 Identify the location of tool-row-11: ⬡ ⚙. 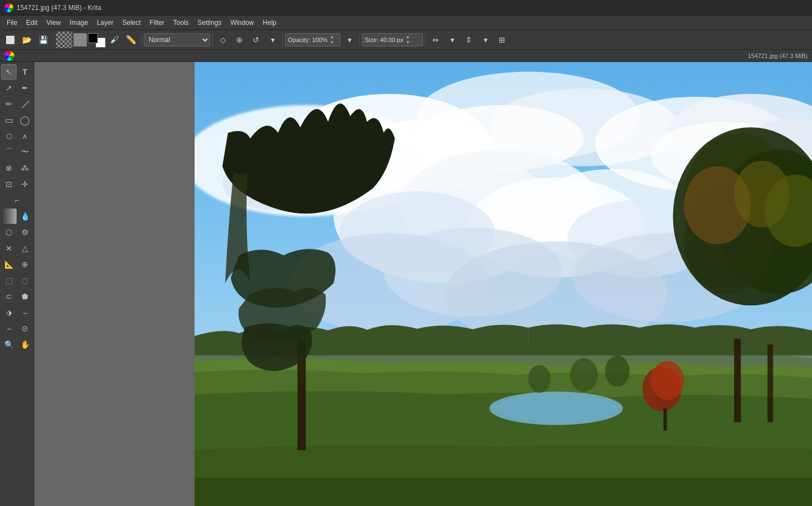
(17, 232).